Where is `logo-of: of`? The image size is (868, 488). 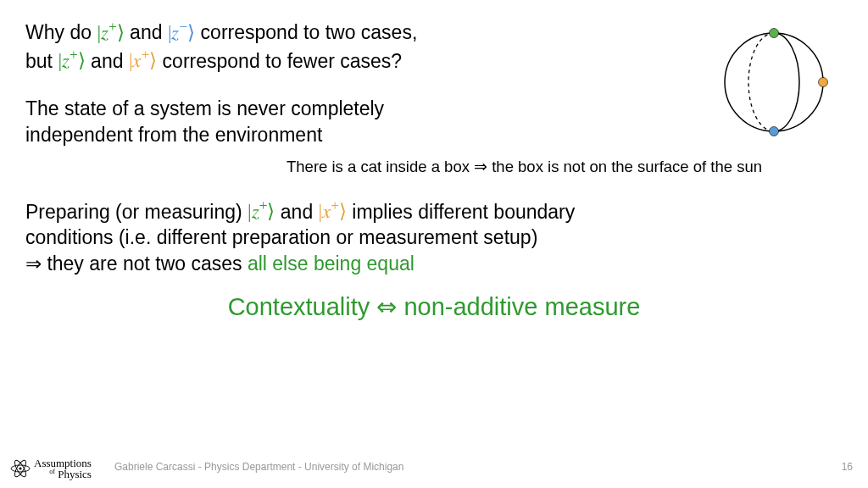
logo-of: of is located at coordinates (53, 471).